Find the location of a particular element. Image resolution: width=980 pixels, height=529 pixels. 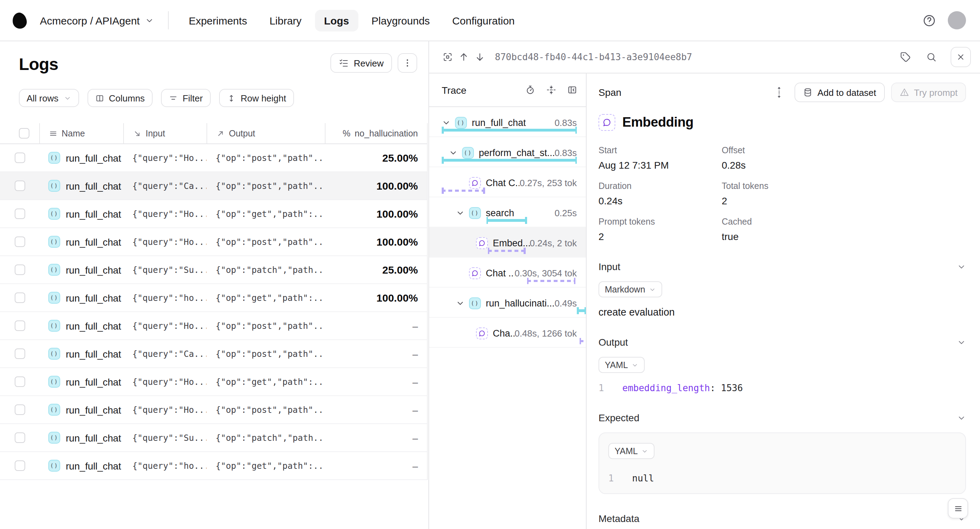

expected-format-select: YAML is located at coordinates (632, 451).